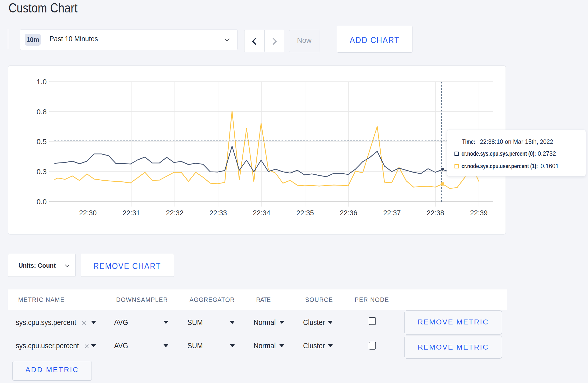 Image resolution: width=588 pixels, height=383 pixels. What do you see at coordinates (436, 213) in the screenshot?
I see `svg-text: 22:38` at bounding box center [436, 213].